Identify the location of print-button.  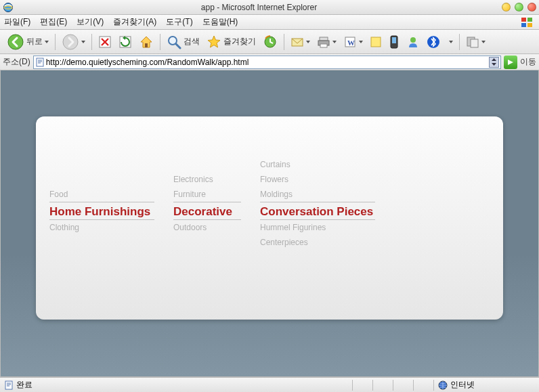
(326, 42).